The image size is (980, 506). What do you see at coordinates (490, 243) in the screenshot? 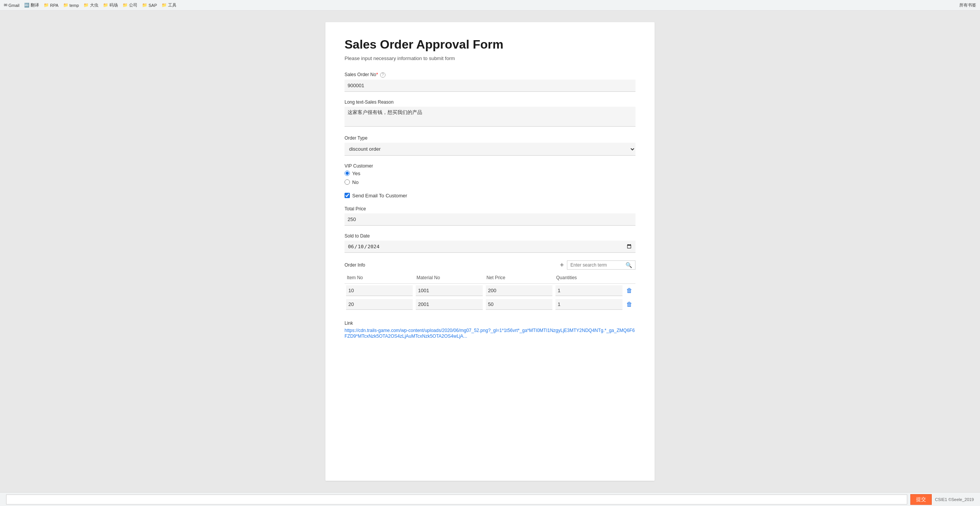
I see `sold-to-date-group: Sold to Date` at bounding box center [490, 243].